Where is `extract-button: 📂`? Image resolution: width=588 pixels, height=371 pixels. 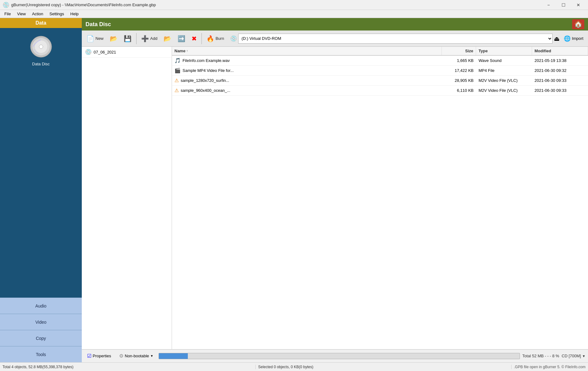 extract-button: 📂 is located at coordinates (167, 39).